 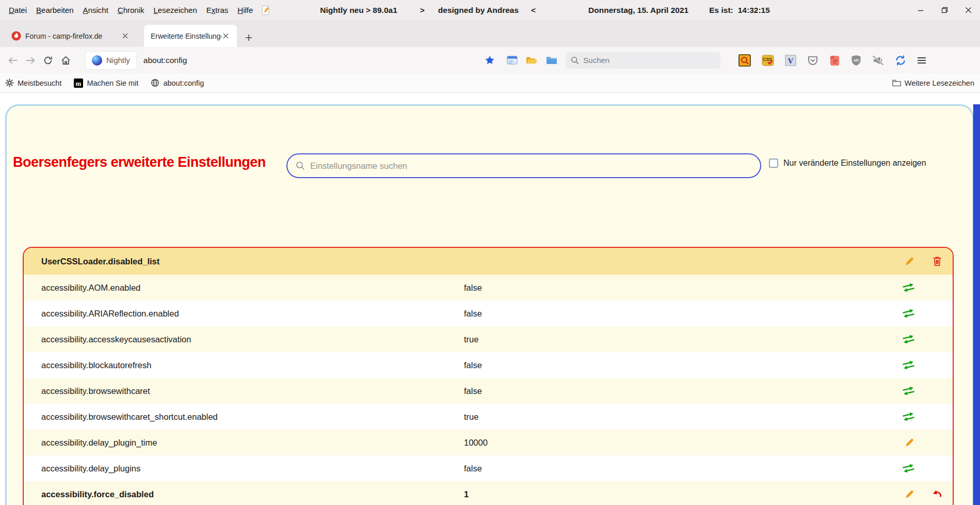 I want to click on forward-icon, so click(x=30, y=60).